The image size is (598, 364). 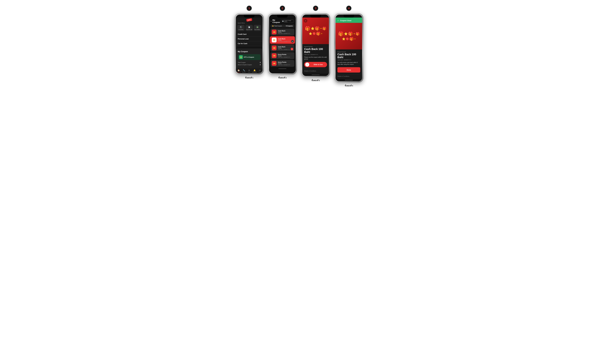 I want to click on coupon-expire-value: 0, so click(x=260, y=65).